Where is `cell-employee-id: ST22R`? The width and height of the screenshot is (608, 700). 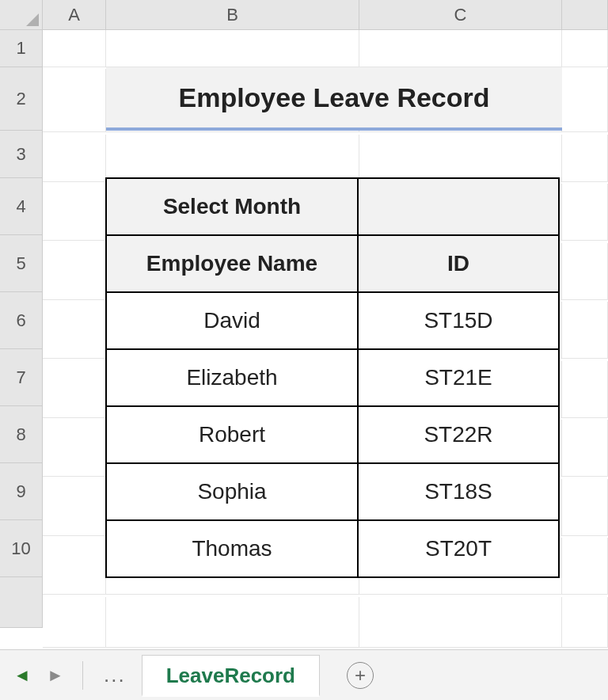 cell-employee-id: ST22R is located at coordinates (458, 435).